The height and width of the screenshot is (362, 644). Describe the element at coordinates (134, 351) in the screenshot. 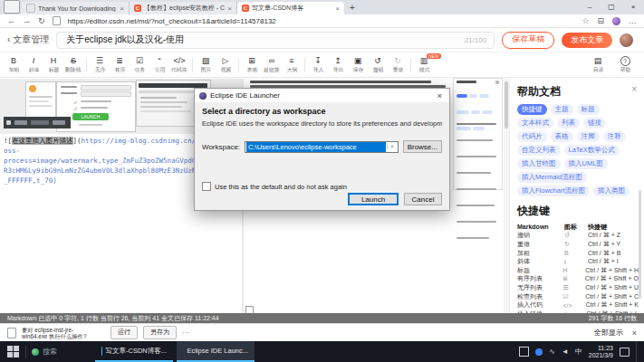

I see `taskbar-app-edge: 写文章-CSDN博客...` at that location.